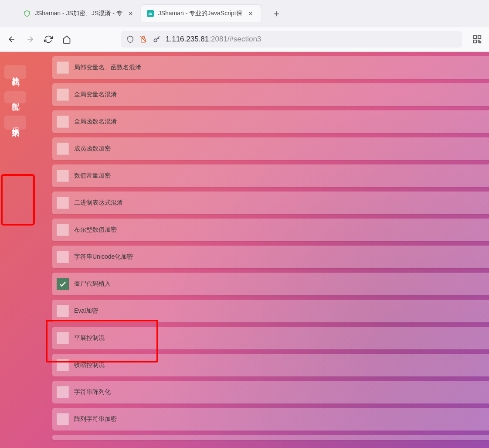  Describe the element at coordinates (271, 311) in the screenshot. I see `option-row: Eval加密` at that location.